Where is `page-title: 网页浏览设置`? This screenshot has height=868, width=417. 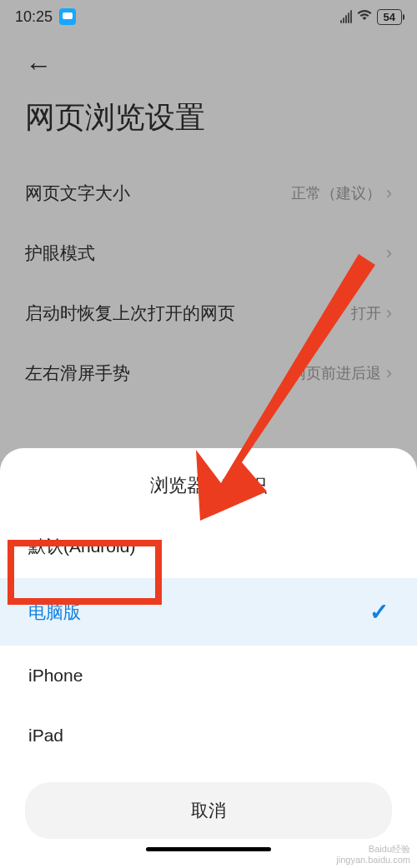 page-title: 网页浏览设置 is located at coordinates (208, 127).